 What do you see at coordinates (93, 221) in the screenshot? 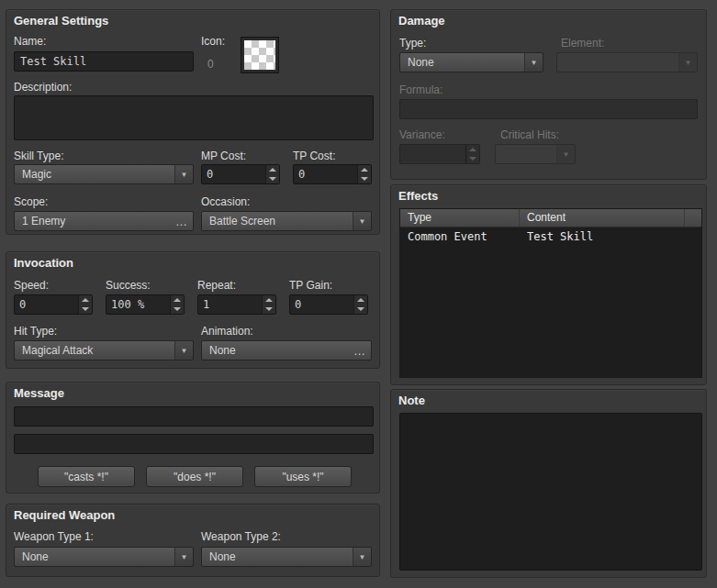
I see `scope-value: 1 Enemy` at bounding box center [93, 221].